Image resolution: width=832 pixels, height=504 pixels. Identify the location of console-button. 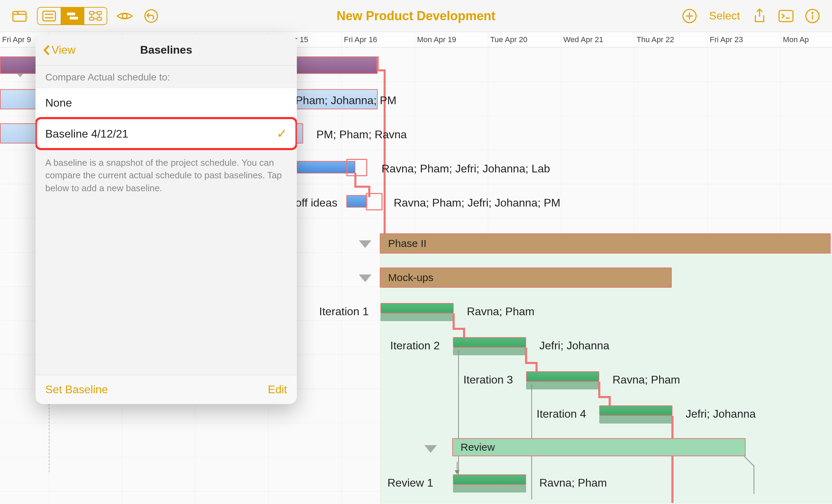
(786, 16).